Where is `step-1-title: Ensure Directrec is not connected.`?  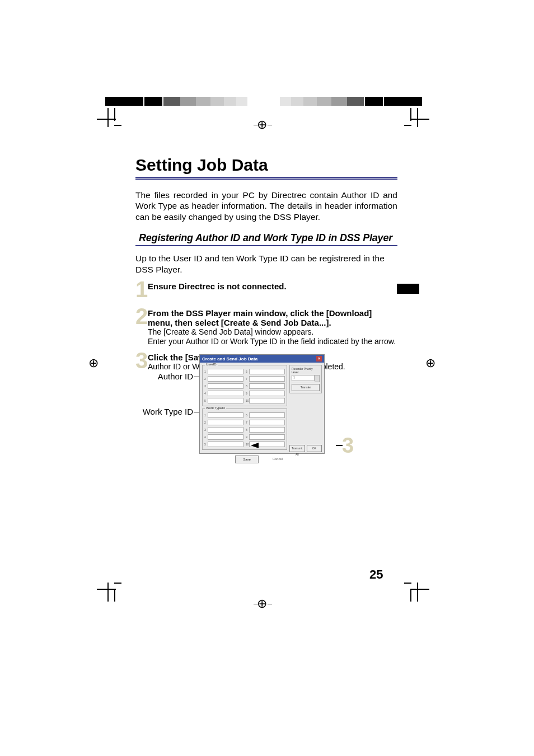 step-1-title: Ensure Directrec is not connected. is located at coordinates (217, 287).